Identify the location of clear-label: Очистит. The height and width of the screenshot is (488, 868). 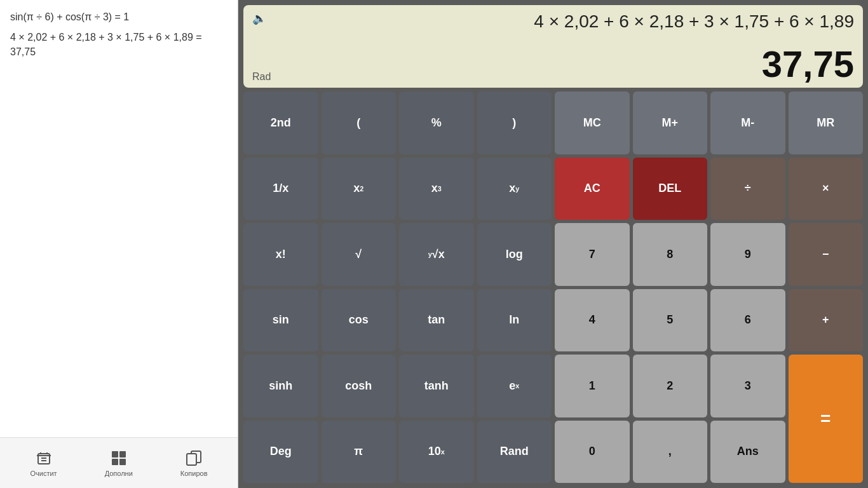
(43, 473).